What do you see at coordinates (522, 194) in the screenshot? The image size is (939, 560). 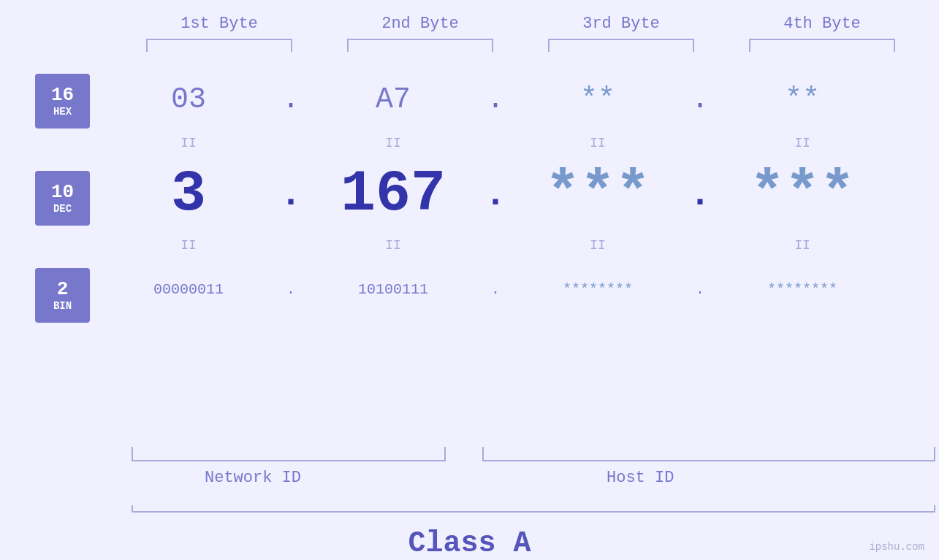 I see `dec-row: 3 . 167 . *** . ***` at bounding box center [522, 194].